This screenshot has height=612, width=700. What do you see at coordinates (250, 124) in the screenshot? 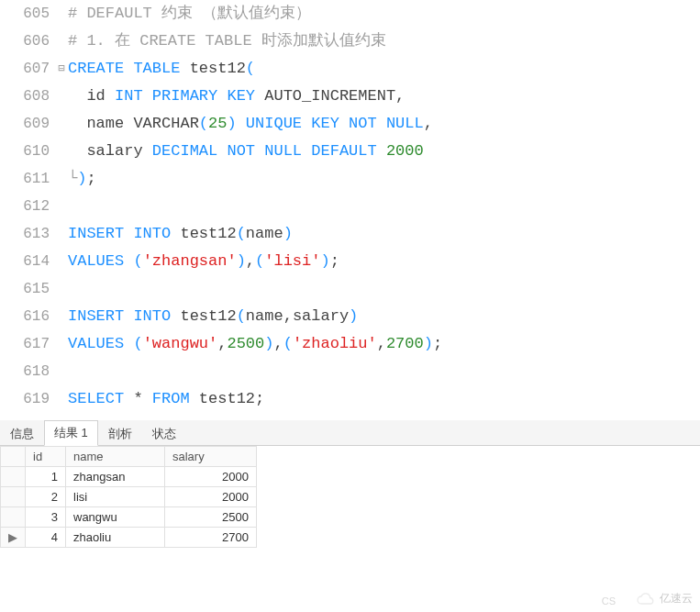
I see `code-content: name VARCHAR(25) UNIQUE KEY NOT NULL,` at bounding box center [250, 124].